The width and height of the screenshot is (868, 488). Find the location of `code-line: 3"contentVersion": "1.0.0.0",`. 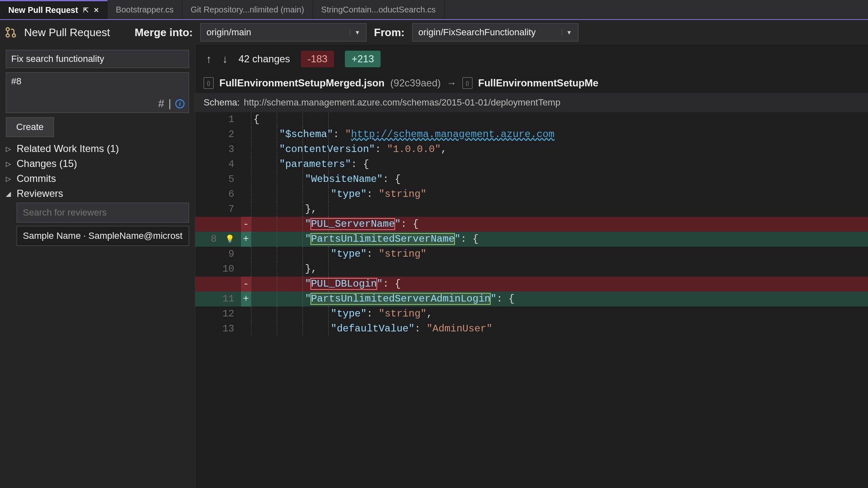

code-line: 3"contentVersion": "1.0.0.0", is located at coordinates (532, 150).